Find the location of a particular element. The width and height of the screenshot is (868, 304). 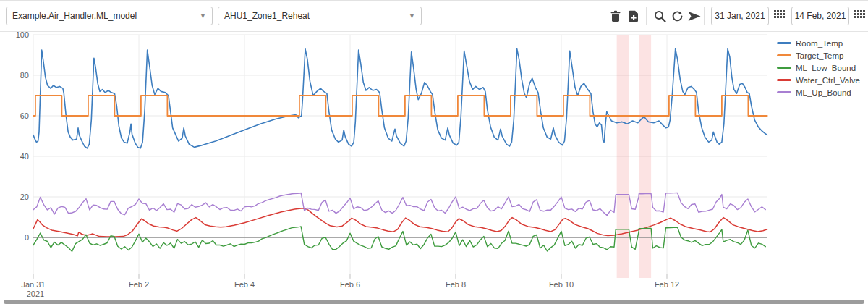

add-record-icon is located at coordinates (634, 16).